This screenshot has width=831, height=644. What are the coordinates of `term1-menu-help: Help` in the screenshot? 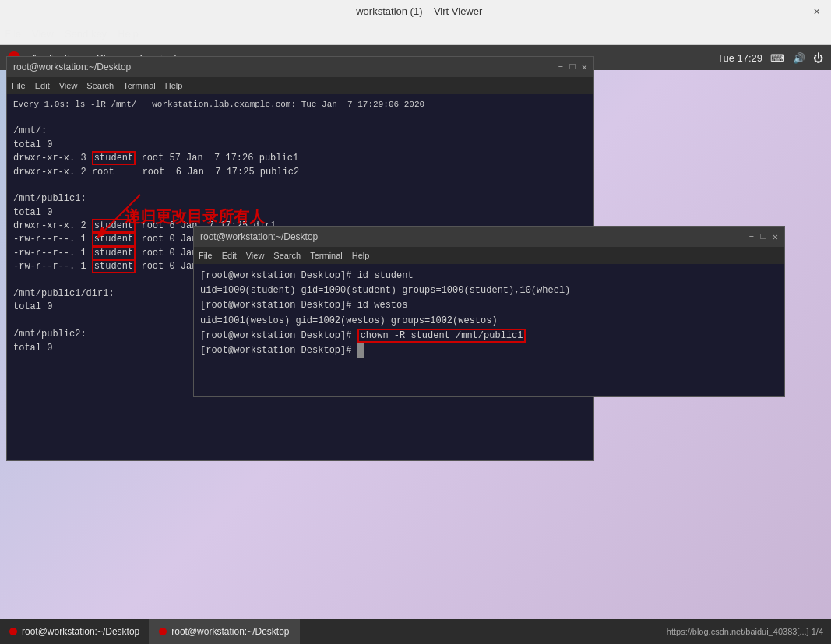 It's located at (174, 86).